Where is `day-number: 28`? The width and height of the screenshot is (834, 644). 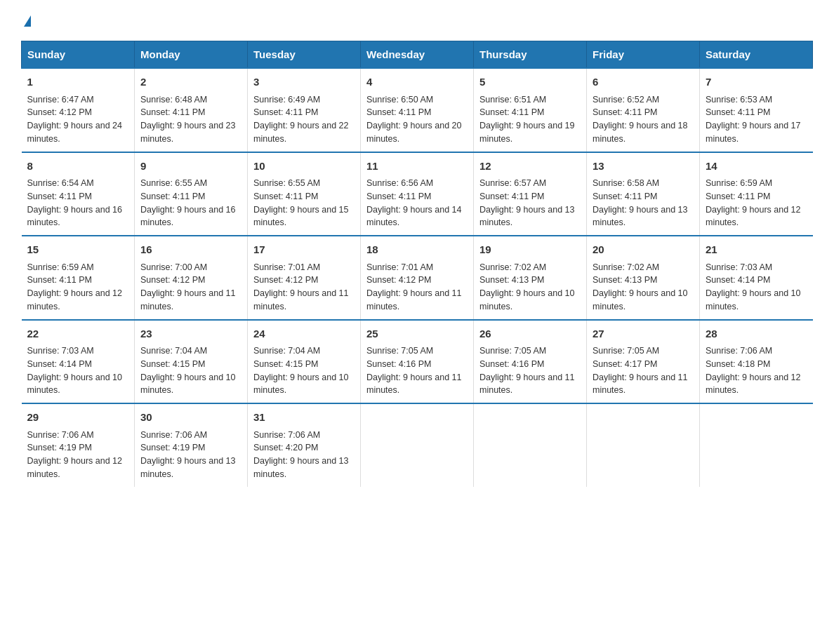 day-number: 28 is located at coordinates (757, 334).